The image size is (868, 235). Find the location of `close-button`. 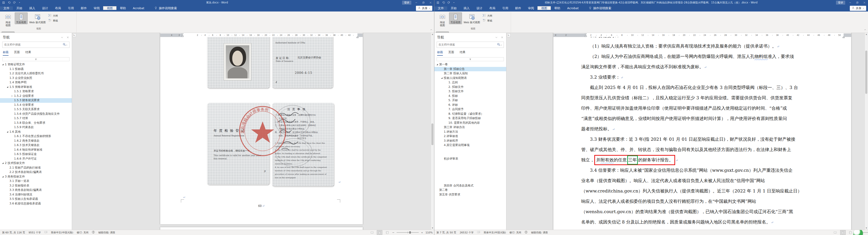

close-button is located at coordinates (865, 3).